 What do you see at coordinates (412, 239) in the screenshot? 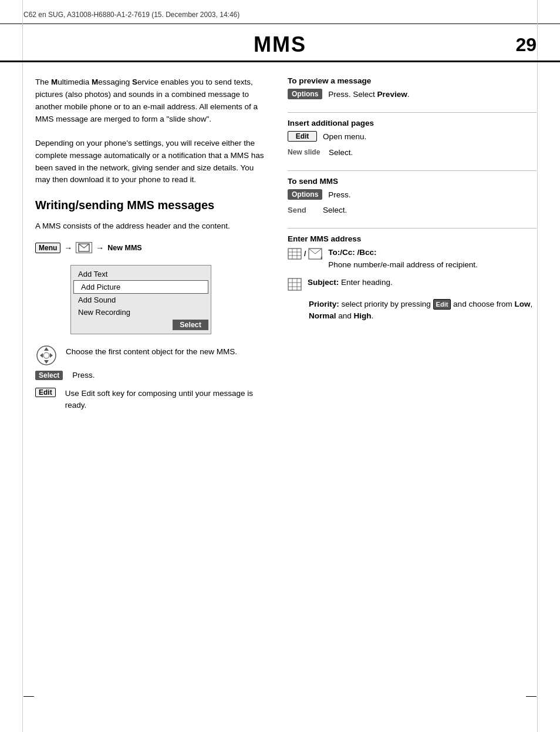
I see `section-address-title: Enter MMS address` at bounding box center [412, 239].